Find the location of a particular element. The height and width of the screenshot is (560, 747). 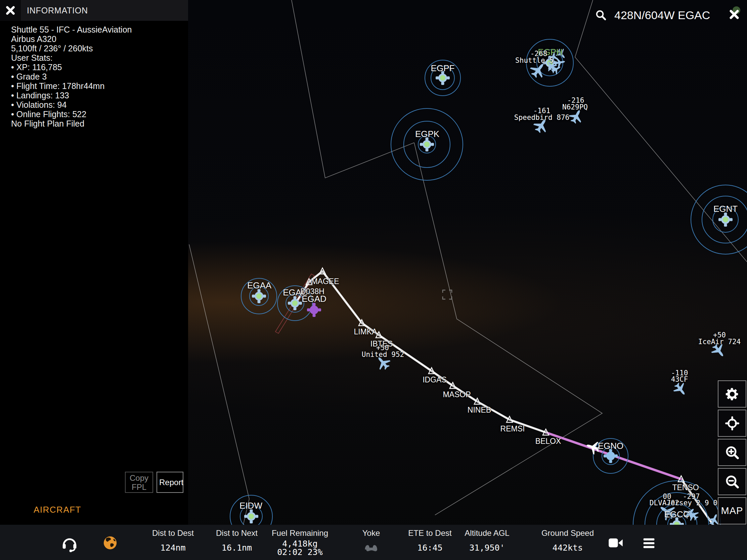

atc-headset-button is located at coordinates (70, 544).